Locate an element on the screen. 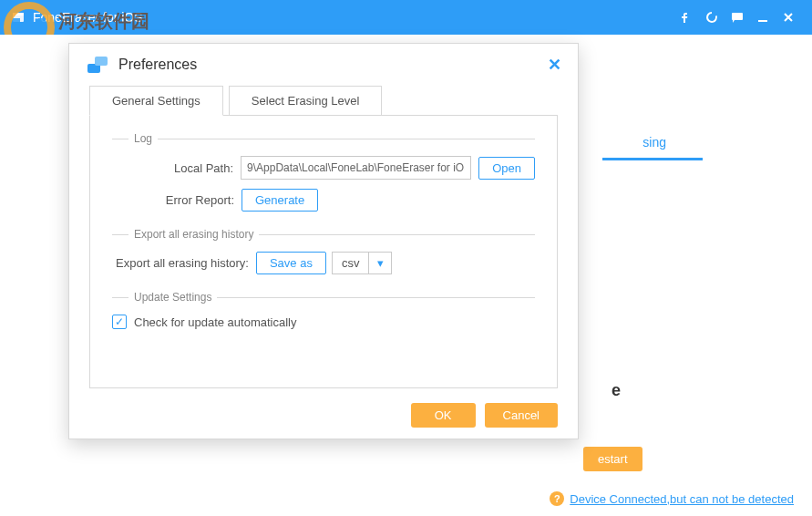 The width and height of the screenshot is (812, 516). section-log: Log Local Path: Open Error Report: Gener… is located at coordinates (324, 171).